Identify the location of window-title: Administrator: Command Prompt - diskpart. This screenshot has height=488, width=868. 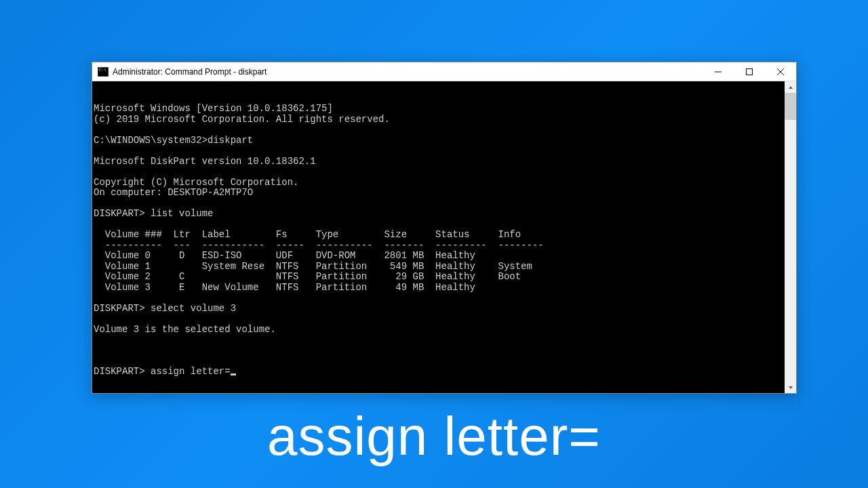
(408, 72).